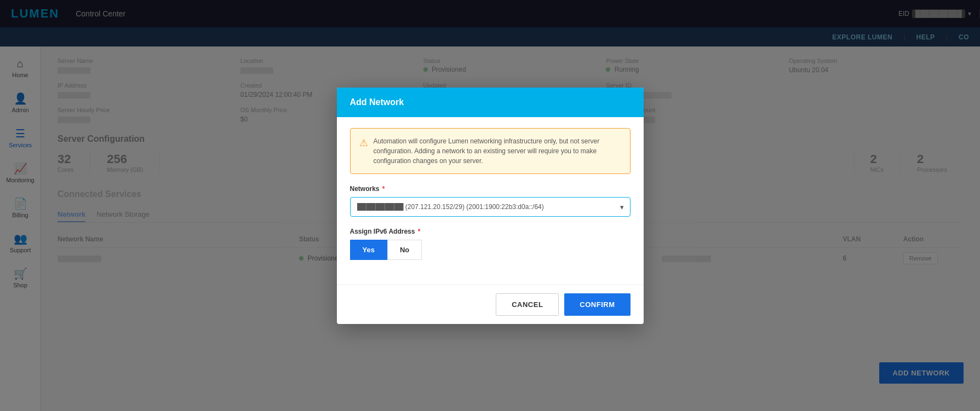 The width and height of the screenshot is (980, 411). What do you see at coordinates (490, 207) in the screenshot?
I see `networks-select: ██████████ (207.121.20.152/29) (2001:190…` at bounding box center [490, 207].